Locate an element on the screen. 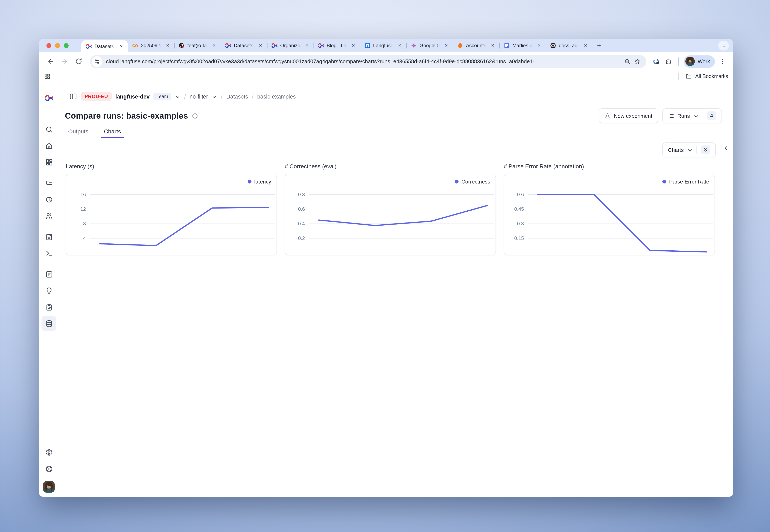 Image resolution: width=770 pixels, height=532 pixels. runs-dropdown-button: Runs 4 is located at coordinates (692, 116).